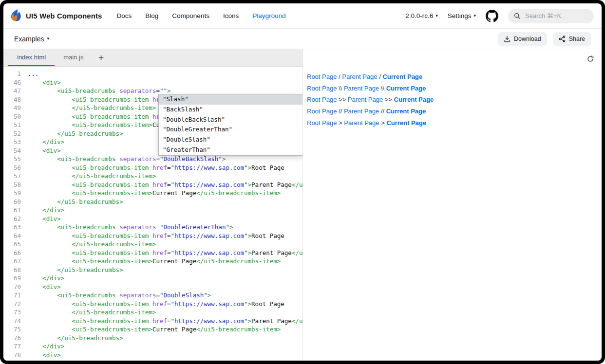 The width and height of the screenshot is (605, 364). Describe the element at coordinates (153, 83) in the screenshot. I see `code-line: 46 <div>` at that location.